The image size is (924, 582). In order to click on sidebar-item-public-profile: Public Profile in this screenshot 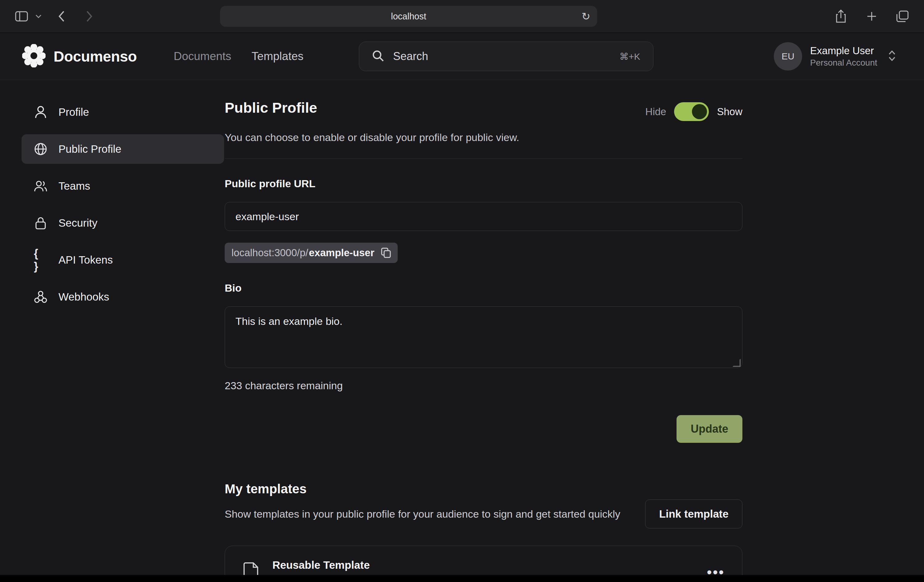, I will do `click(123, 149)`.